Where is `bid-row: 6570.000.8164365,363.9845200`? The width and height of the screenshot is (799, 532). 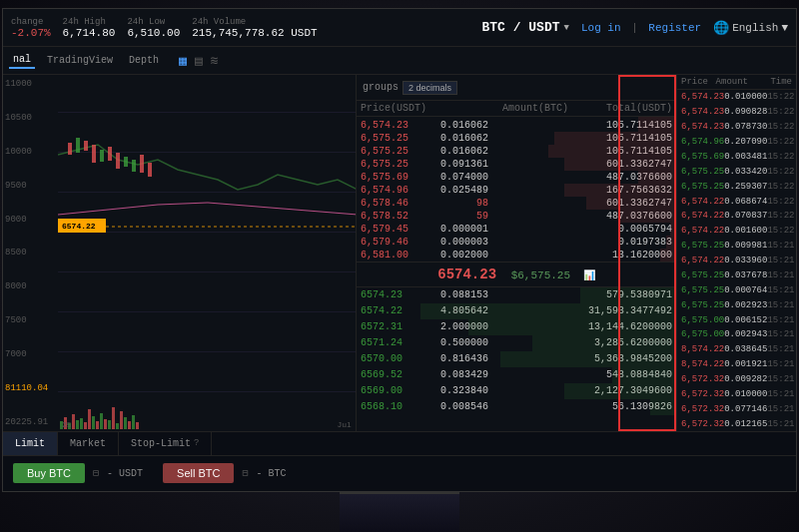
bid-row: 6570.000.8164365,363.9845200 is located at coordinates (516, 359).